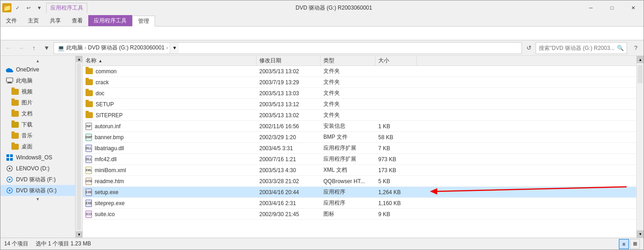 Image resolution: width=644 pixels, height=250 pixels. I want to click on file-type-cell: 图标, so click(348, 214).